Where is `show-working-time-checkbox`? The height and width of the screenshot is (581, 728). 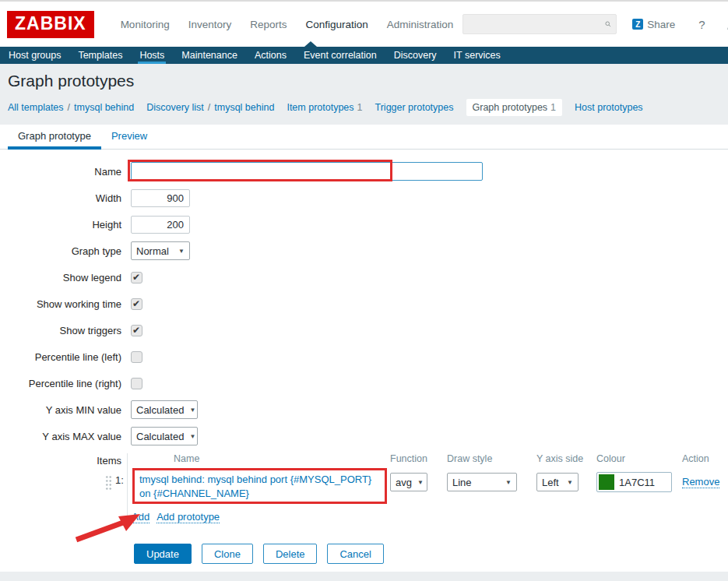
show-working-time-checkbox is located at coordinates (137, 304).